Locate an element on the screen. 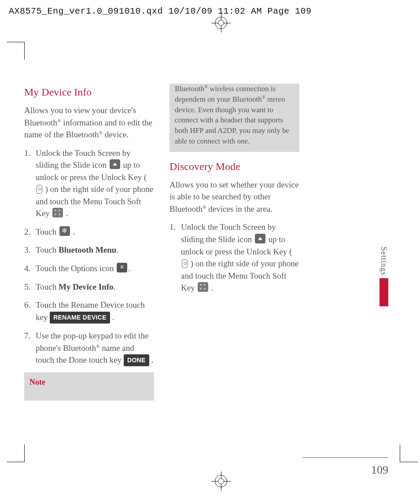 This screenshot has height=504, width=420. options-list-icon is located at coordinates (122, 268).